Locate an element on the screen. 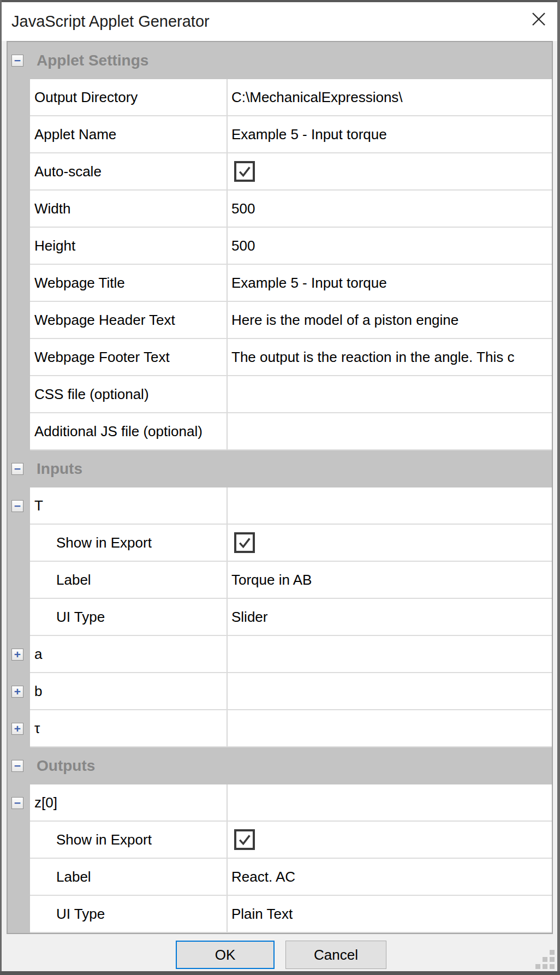  section-header-outputs: − Outputs is located at coordinates (279, 766).